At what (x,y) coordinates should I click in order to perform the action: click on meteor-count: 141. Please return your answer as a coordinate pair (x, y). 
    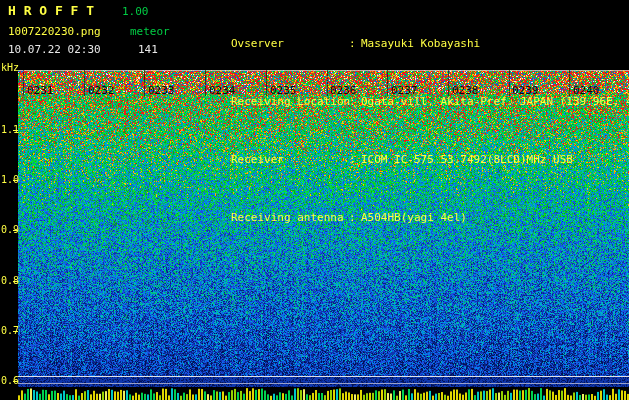
    Looking at the image, I should click on (148, 50).